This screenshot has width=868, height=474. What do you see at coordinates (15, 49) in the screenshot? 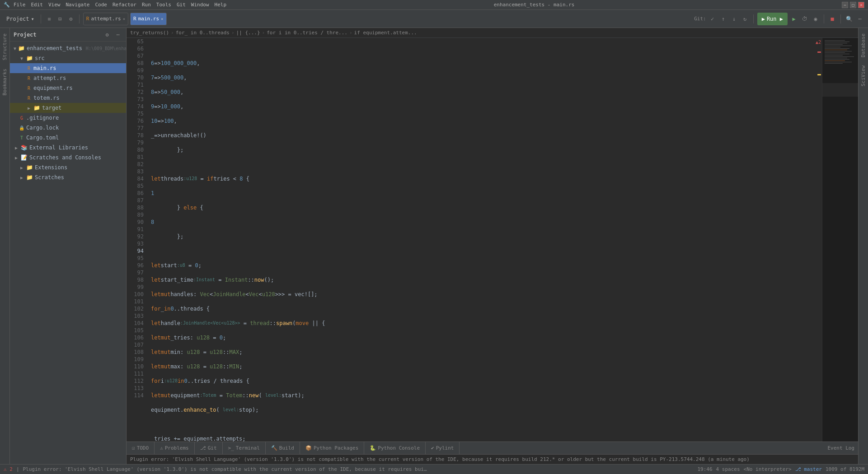
I see `expand-icon: ▼` at bounding box center [15, 49].